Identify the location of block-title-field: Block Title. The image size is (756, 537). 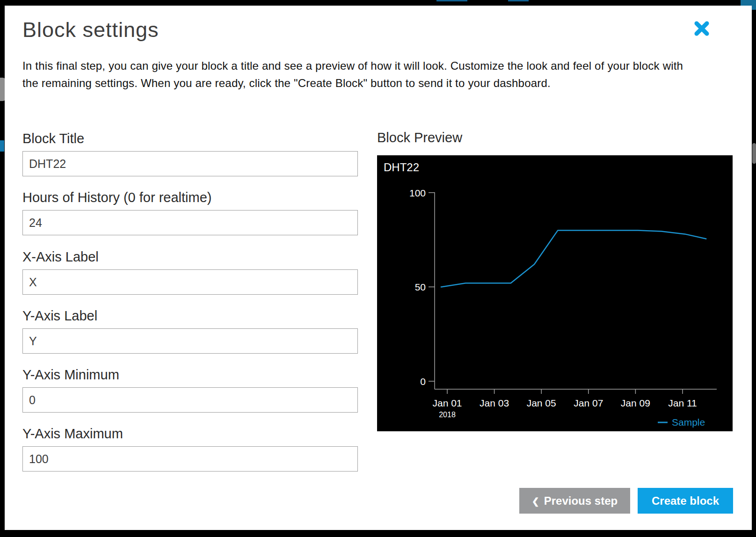
(190, 153).